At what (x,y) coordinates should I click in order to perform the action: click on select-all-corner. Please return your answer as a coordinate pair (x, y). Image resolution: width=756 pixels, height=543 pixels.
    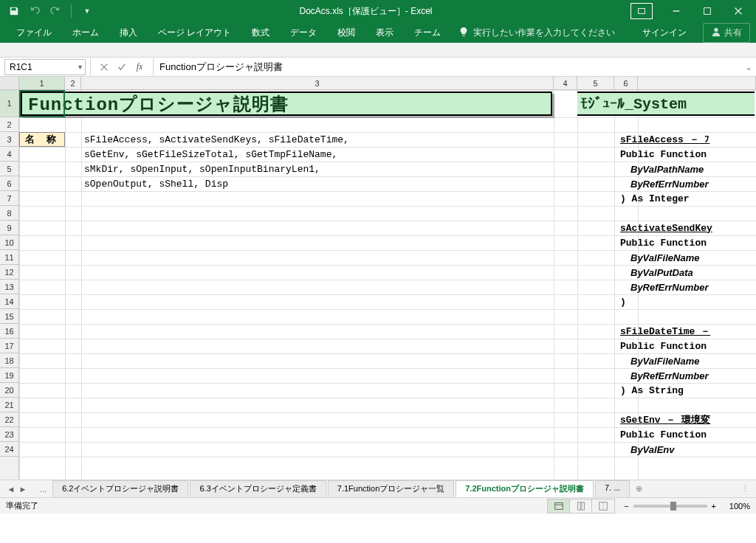
    Looking at the image, I should click on (10, 83).